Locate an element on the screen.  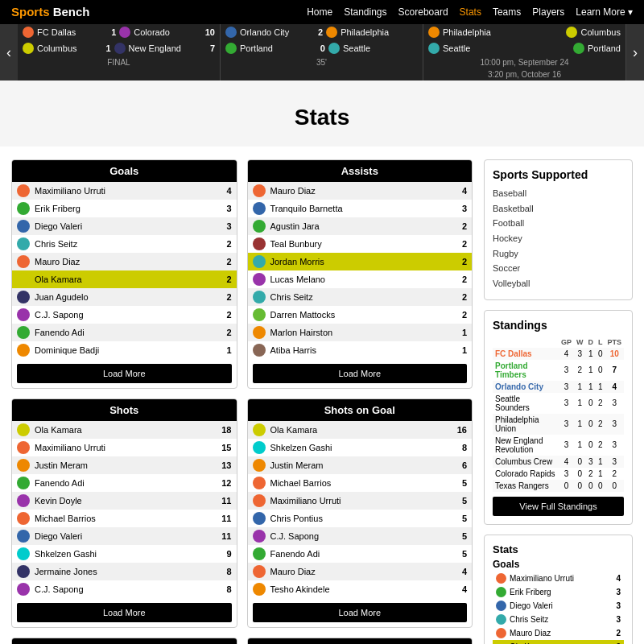
list-item: Shkelzen Gashi9 is located at coordinates (124, 554).